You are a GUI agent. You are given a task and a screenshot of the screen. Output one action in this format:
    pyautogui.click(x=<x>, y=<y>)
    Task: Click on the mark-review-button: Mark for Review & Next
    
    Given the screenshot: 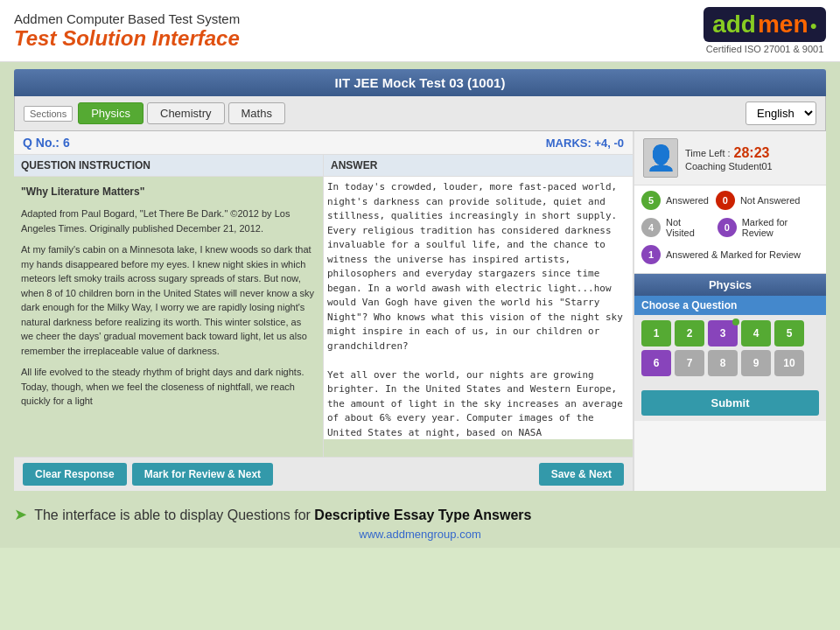 What is the action you would take?
    pyautogui.click(x=203, y=474)
    